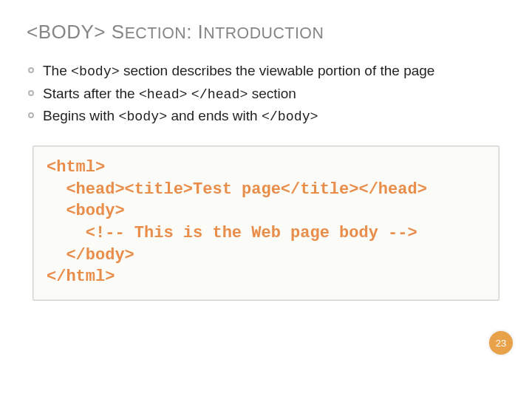  I want to click on text: and ends with, so click(214, 115).